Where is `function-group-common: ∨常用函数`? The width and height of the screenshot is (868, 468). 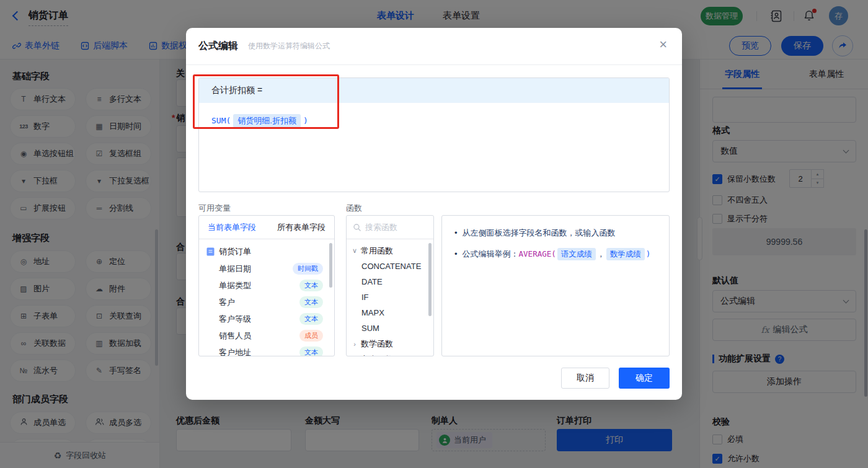
function-group-common: ∨常用函数 is located at coordinates (390, 250).